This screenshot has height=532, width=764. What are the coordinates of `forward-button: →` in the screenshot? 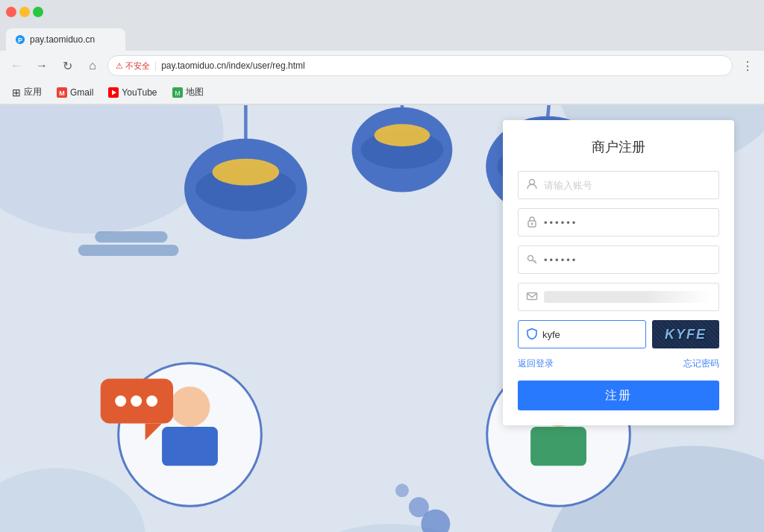 It's located at (42, 66).